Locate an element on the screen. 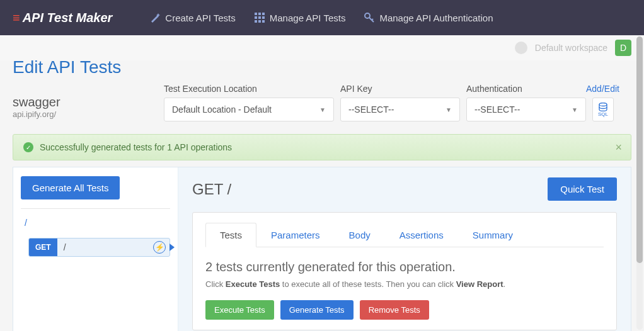 Image resolution: width=644 pixels, height=331 pixels. bolt-icon: ⚡ is located at coordinates (159, 247).